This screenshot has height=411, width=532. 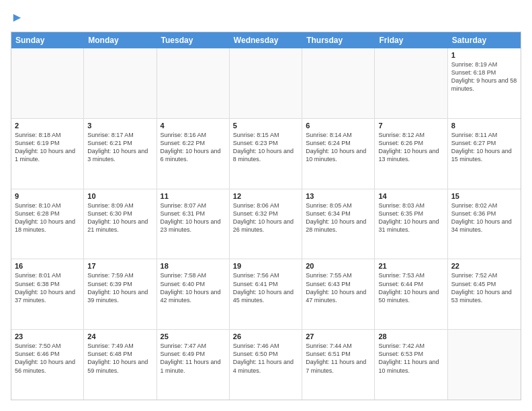 What do you see at coordinates (484, 77) in the screenshot?
I see `day-info: Sunrise: 8:19 AM Sunset: 6:18 PM Dayligh…` at bounding box center [484, 77].